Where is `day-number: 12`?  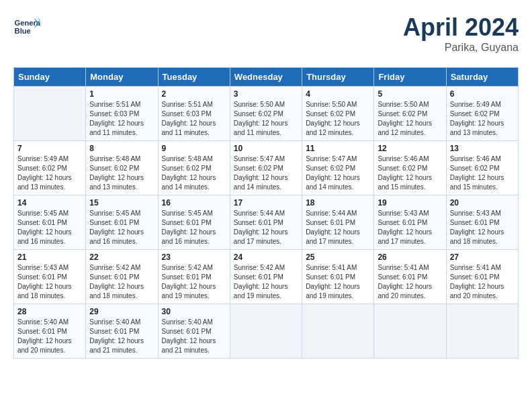 day-number: 12 is located at coordinates (410, 148).